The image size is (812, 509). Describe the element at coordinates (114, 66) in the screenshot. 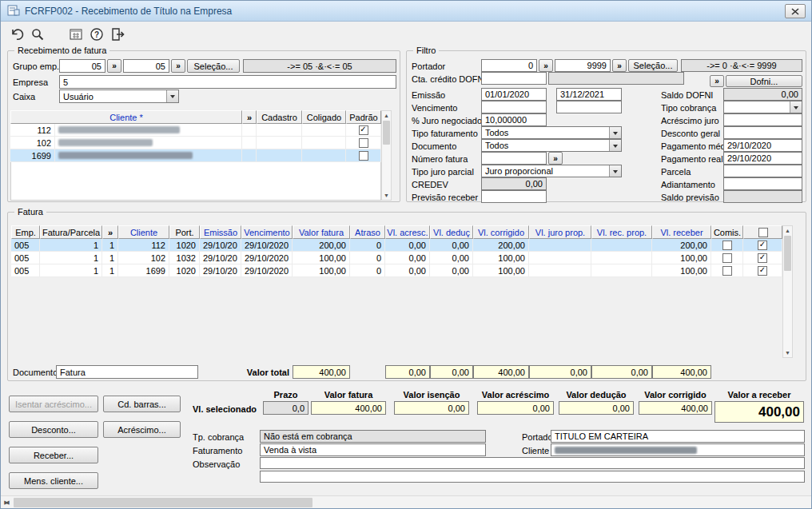

I see `grupo-emp-from-zoom-button: »` at that location.